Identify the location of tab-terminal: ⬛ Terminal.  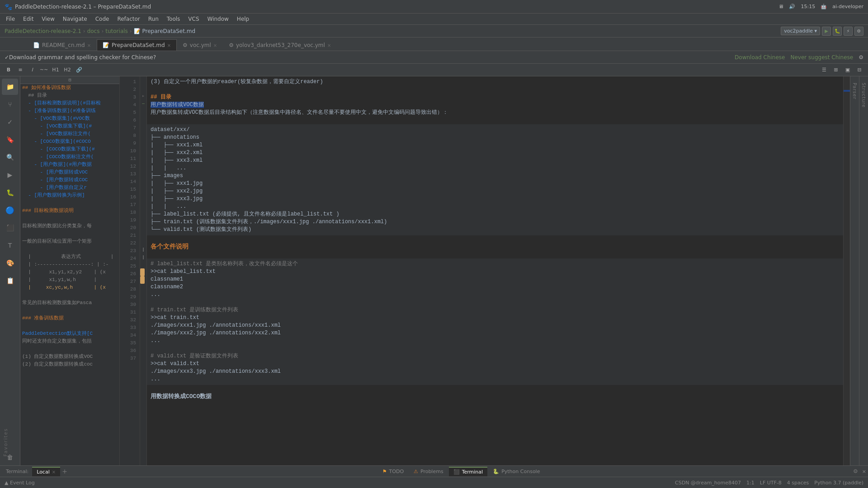
(468, 472).